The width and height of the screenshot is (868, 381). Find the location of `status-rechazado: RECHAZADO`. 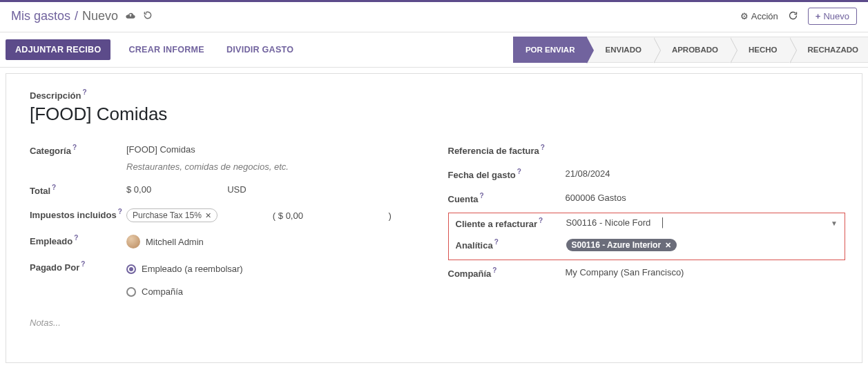

status-rechazado: RECHAZADO is located at coordinates (829, 50).